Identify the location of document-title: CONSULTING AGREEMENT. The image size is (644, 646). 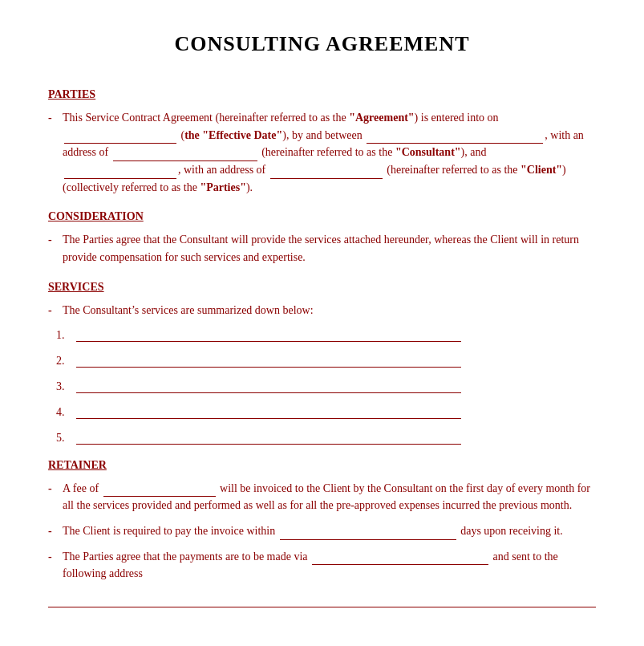
(322, 44).